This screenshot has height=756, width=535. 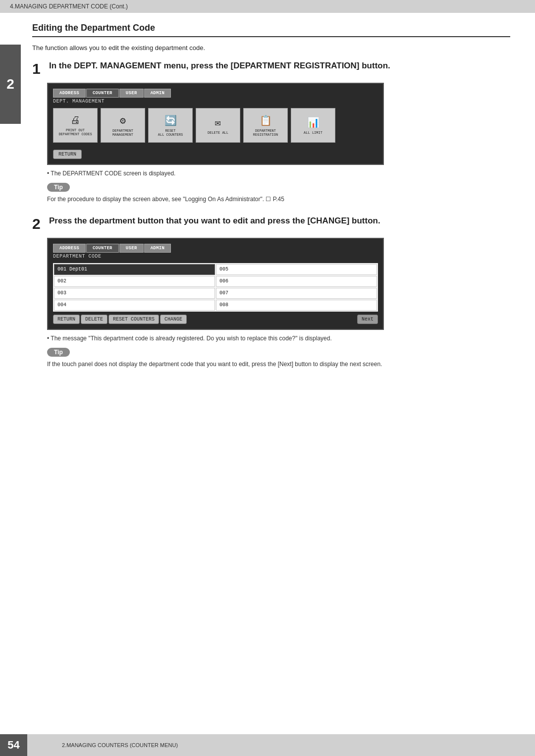 I want to click on dept-icon-label-2: DEPARTMENTMANAGEMENT, so click(x=123, y=133).